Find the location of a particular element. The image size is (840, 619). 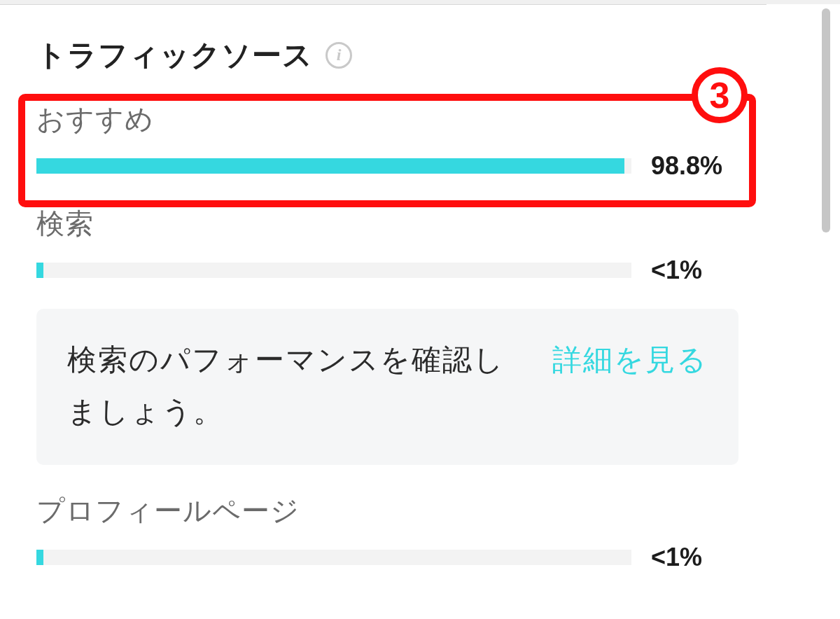

source-row-search: 検索 <1% is located at coordinates (388, 245).